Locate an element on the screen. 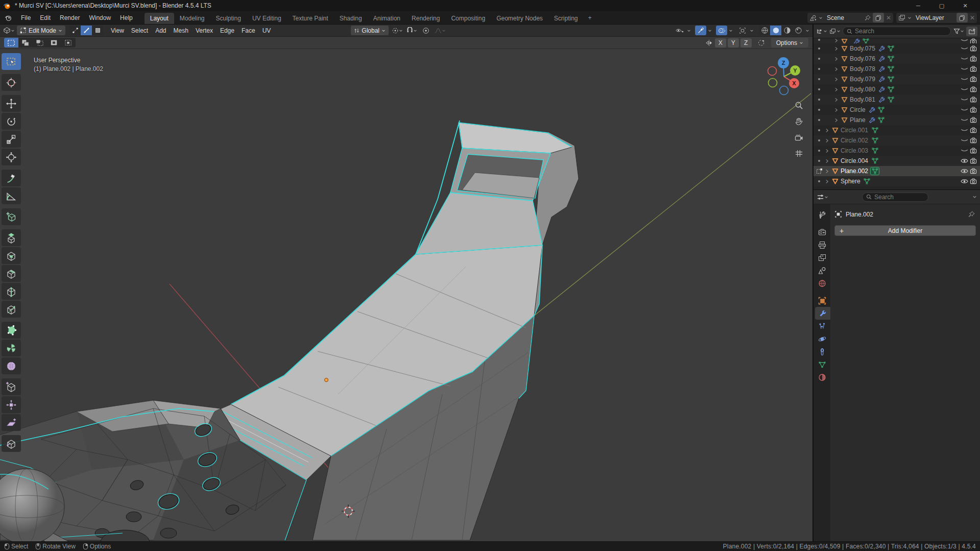 This screenshot has height=551, width=980. poly-build-tool is located at coordinates (11, 330).